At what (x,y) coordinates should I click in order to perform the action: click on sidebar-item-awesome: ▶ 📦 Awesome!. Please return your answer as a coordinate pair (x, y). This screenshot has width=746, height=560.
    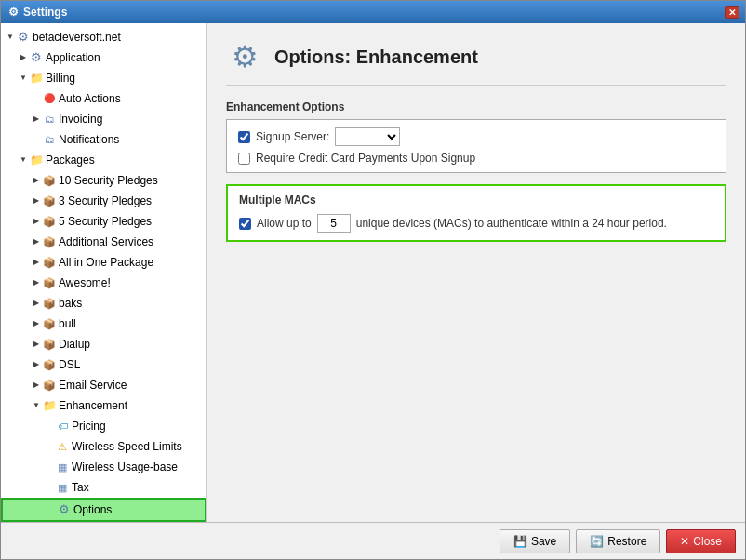
    Looking at the image, I should click on (104, 283).